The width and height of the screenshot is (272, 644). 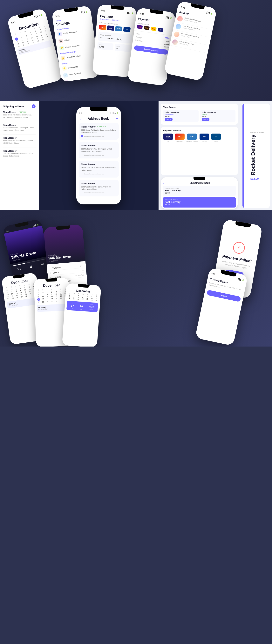 What do you see at coordinates (204, 141) in the screenshot?
I see `paypal-card-name: PayPal` at bounding box center [204, 141].